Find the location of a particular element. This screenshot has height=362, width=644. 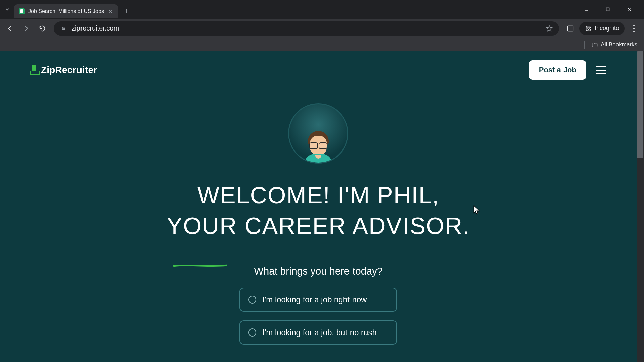

side-panel-icon is located at coordinates (570, 28).